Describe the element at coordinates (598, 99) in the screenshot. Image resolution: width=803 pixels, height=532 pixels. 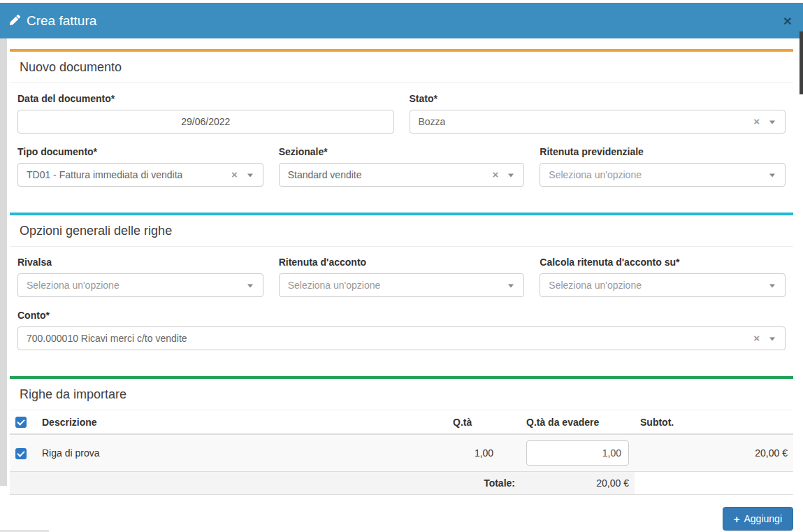
I see `label-stato: Stato*` at that location.